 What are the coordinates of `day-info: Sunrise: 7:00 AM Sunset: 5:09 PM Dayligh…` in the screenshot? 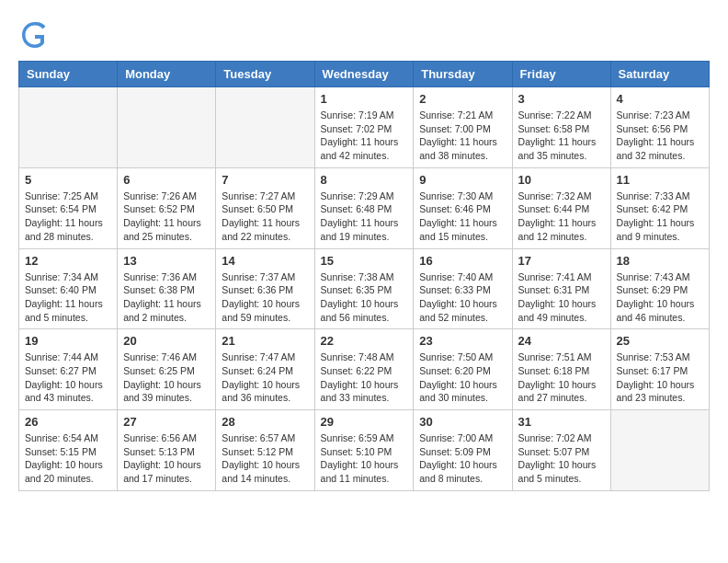 It's located at (462, 458).